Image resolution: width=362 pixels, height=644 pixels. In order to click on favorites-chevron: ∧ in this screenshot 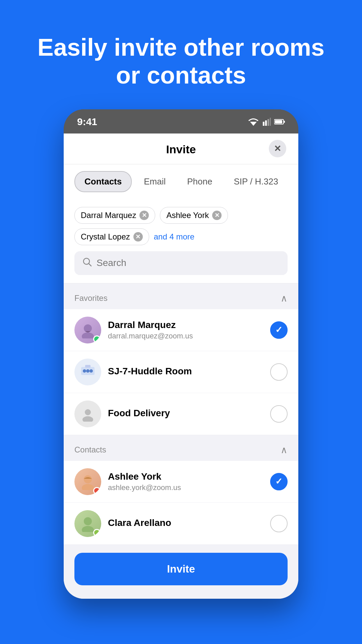, I will do `click(284, 299)`.